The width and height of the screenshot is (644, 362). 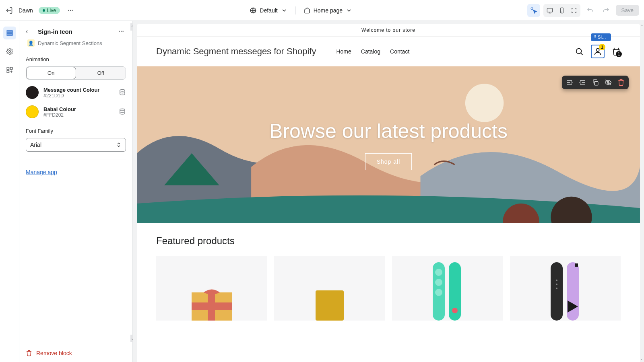 I want to click on featured-title: Featured products, so click(x=388, y=241).